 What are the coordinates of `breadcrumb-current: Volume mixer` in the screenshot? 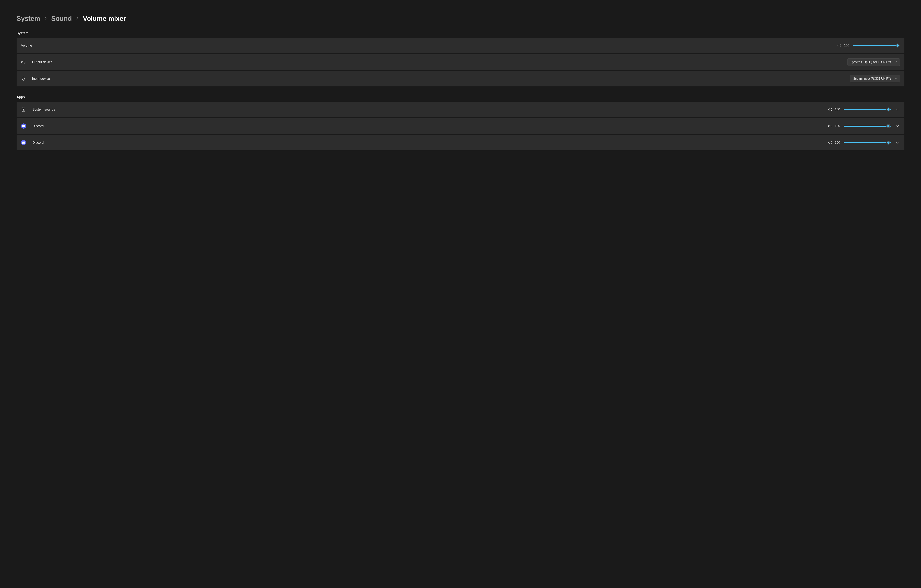 It's located at (104, 19).